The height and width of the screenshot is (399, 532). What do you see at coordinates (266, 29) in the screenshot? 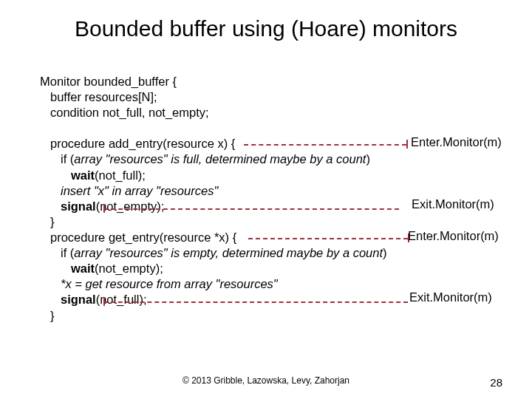
I see `slide-title: Bounded buffer using (Hoare) monitors` at bounding box center [266, 29].